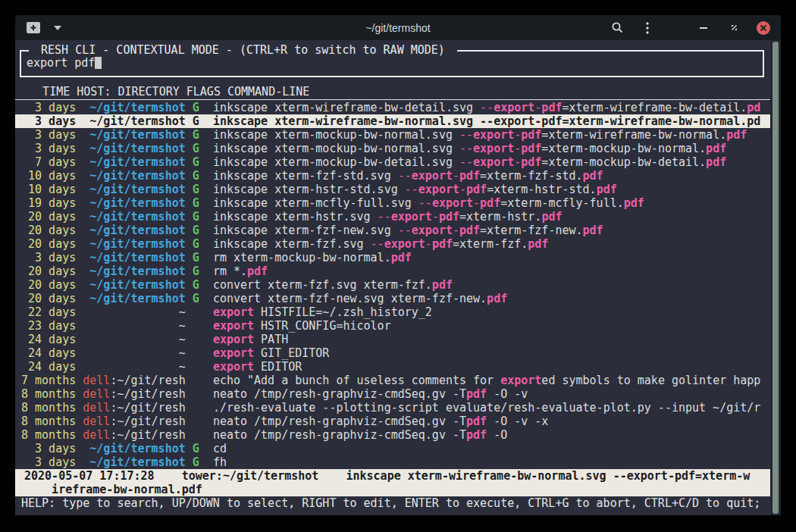 The height and width of the screenshot is (532, 796). What do you see at coordinates (393, 340) in the screenshot?
I see `history-row: 24 days ~ export PATH` at bounding box center [393, 340].